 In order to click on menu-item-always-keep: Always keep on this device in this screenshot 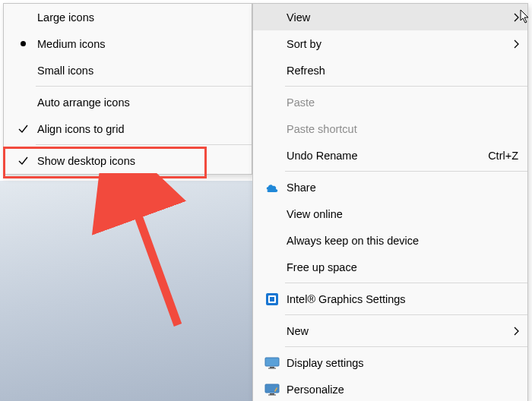, I will do `click(391, 240)`.